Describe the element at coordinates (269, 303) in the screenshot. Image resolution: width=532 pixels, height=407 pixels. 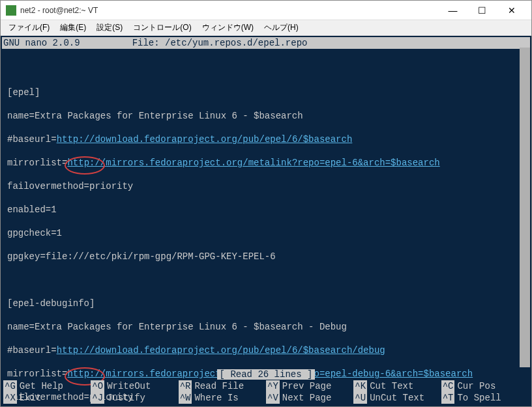
I see `config-line: [epel-debuginfo]` at that location.